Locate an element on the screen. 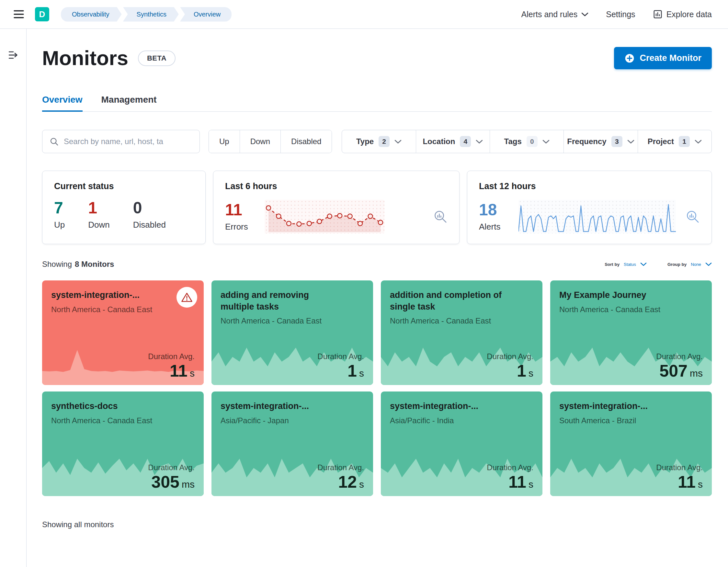  monitor-location: Asia/Pacific - India is located at coordinates (443, 421).